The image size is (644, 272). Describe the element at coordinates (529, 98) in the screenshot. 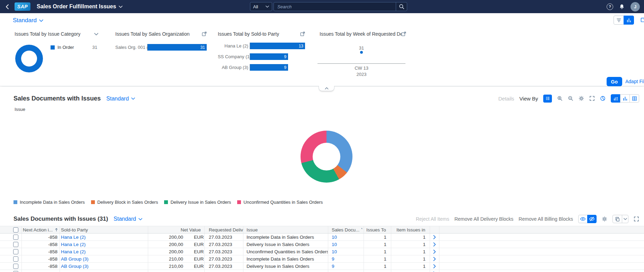

I see `view-by-button: View By` at that location.